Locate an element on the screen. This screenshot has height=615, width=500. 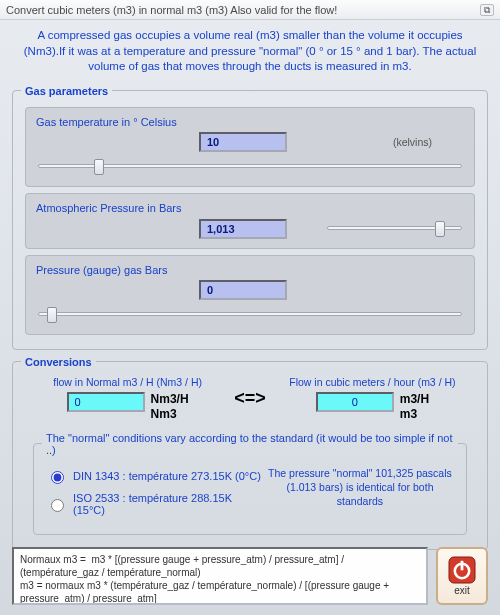
radio-din1343: DIN 1343 : température 273.15K (0°C) is located at coordinates (154, 476).